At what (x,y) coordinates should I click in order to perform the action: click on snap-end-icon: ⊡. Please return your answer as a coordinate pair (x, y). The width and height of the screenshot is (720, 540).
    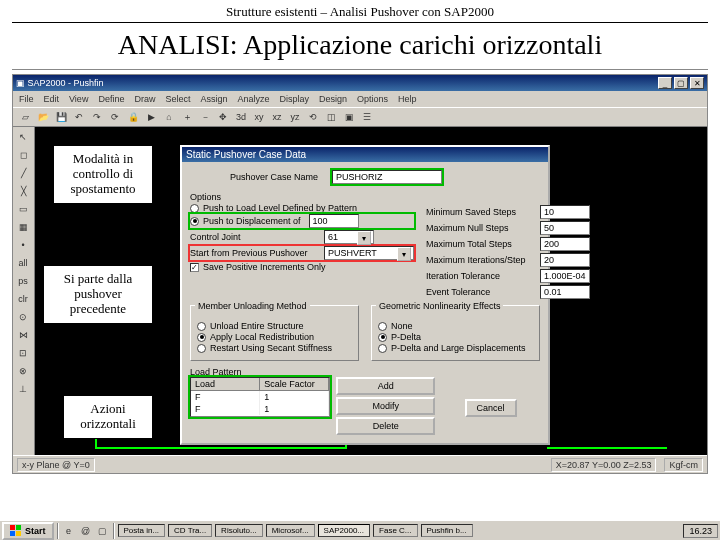
    Looking at the image, I should click on (23, 353).